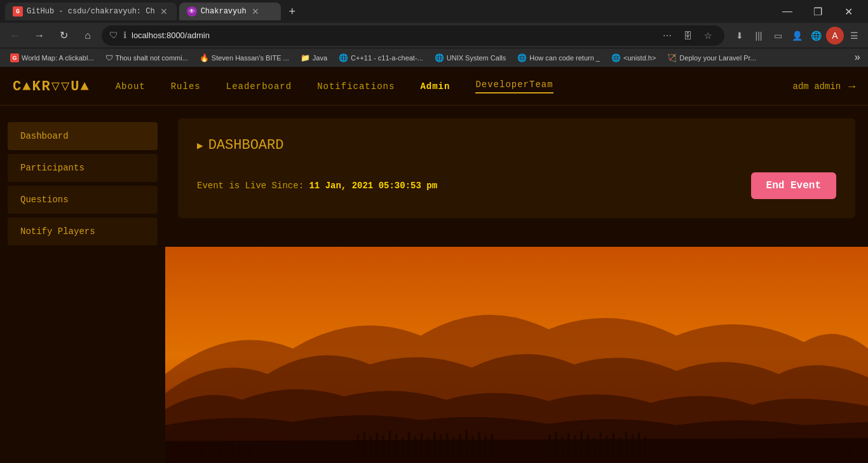 Image resolution: width=868 pixels, height=463 pixels. What do you see at coordinates (152, 58) in the screenshot?
I see `bookmark-label: Thou shalt not commi...` at bounding box center [152, 58].